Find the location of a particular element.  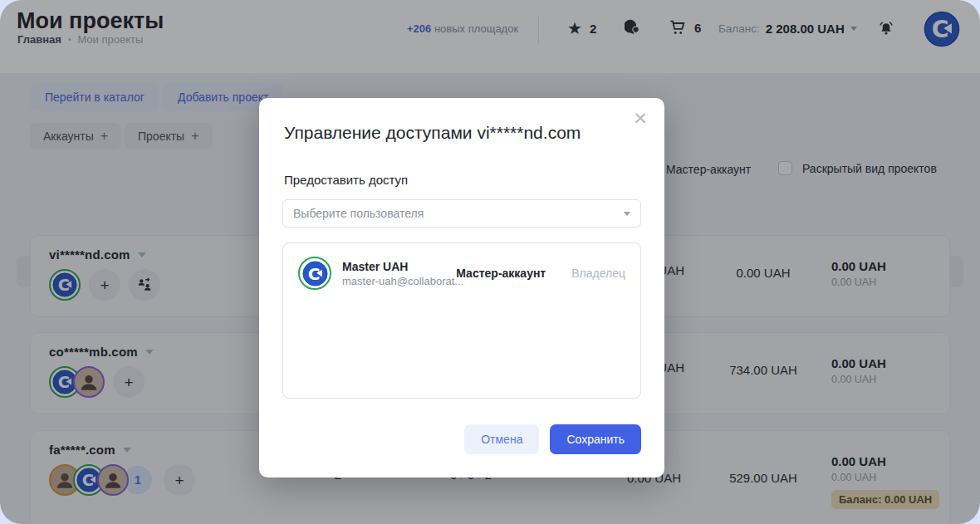

grant-access-label: Предоставить доступ is located at coordinates (345, 179).